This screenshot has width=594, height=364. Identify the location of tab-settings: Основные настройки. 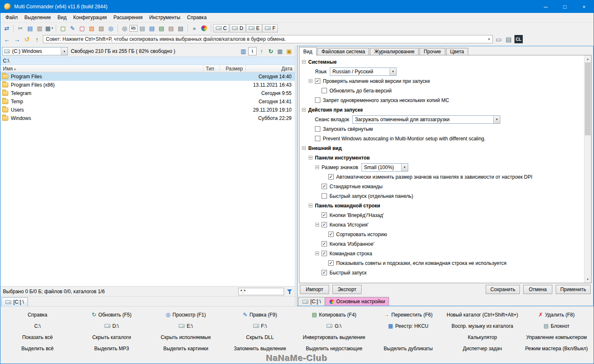
(357, 302).